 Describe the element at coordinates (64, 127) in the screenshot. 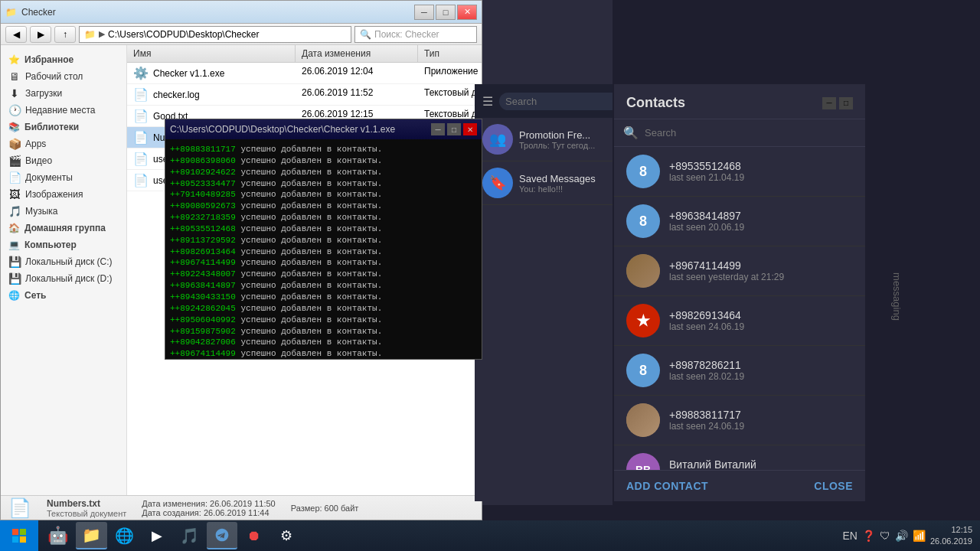

I see `libraries-header: 📚 Библиотеки` at that location.